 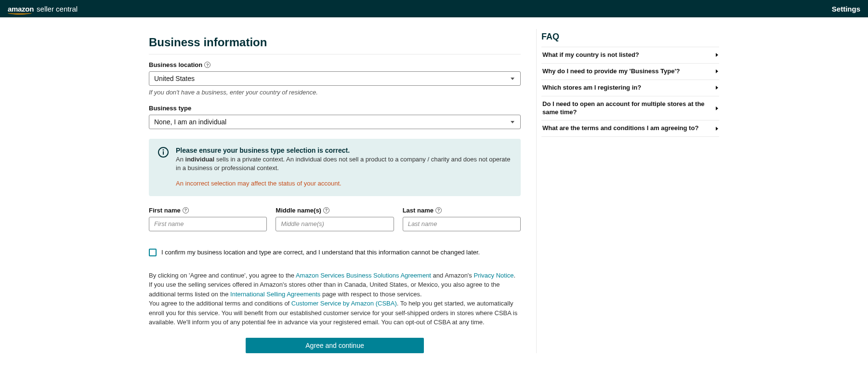 I want to click on faq-item-label: Which stores am I registering in?, so click(x=592, y=88).